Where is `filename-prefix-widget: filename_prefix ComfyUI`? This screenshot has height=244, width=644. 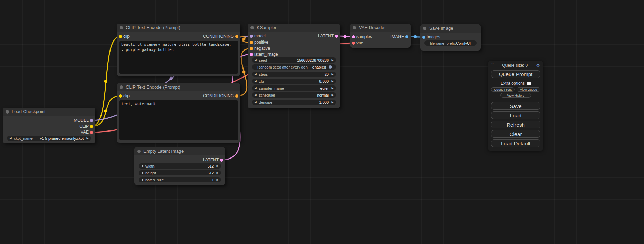 filename-prefix-widget: filename_prefix ComfyUI is located at coordinates (450, 43).